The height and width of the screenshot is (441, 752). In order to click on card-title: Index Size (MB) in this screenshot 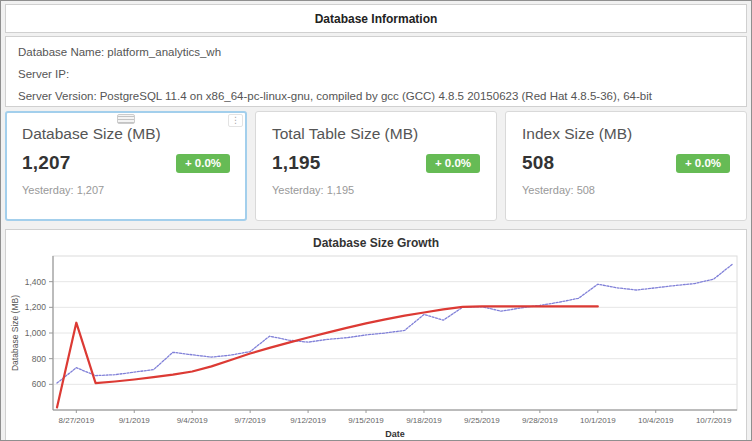, I will do `click(626, 134)`.